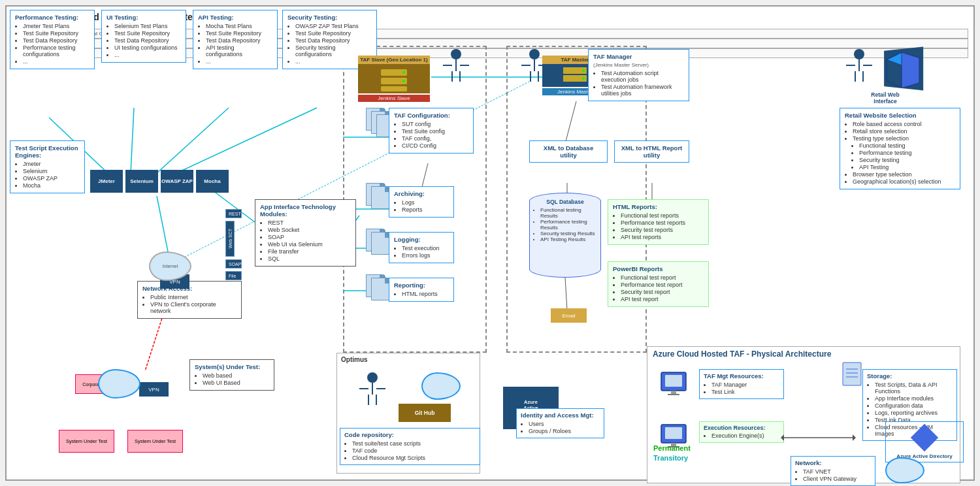 The width and height of the screenshot is (980, 486). I want to click on api-testing-list: Mocha Test Plans Test Suite Repository T…, so click(235, 44).